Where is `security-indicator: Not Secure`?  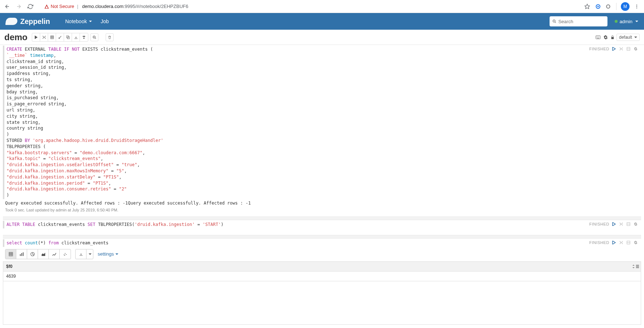 security-indicator: Not Secure is located at coordinates (59, 7).